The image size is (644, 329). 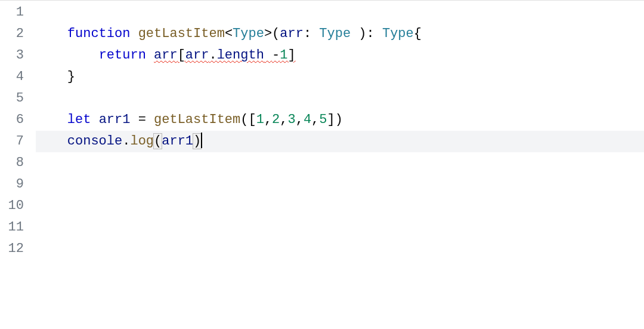 I want to click on code-token: ], so click(x=292, y=55).